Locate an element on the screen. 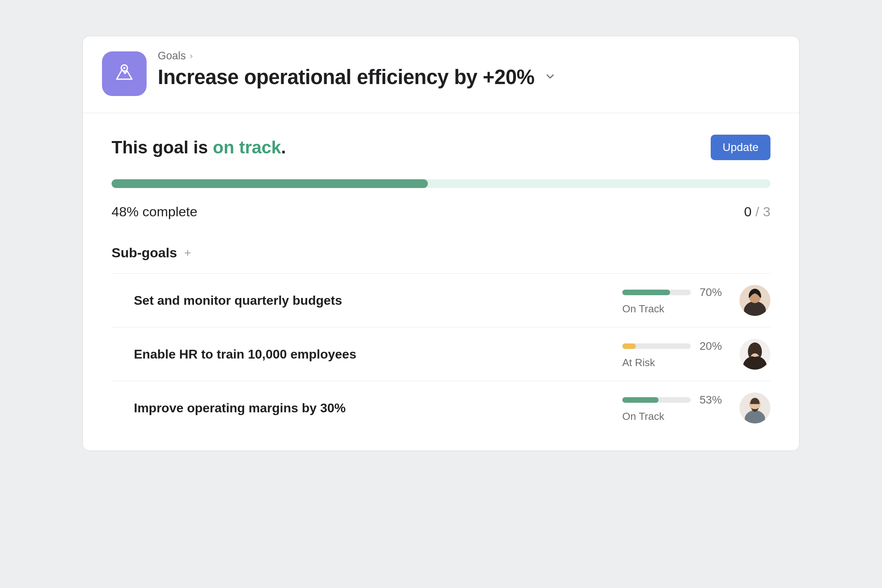  status-value: on track is located at coordinates (247, 147).